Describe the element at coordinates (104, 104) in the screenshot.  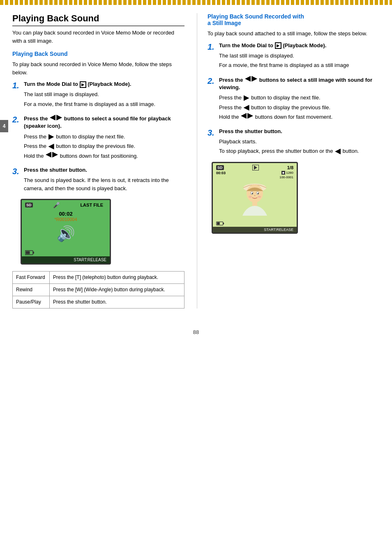
I see `step-1-body2: For a movie, the first frame is displaye…` at that location.